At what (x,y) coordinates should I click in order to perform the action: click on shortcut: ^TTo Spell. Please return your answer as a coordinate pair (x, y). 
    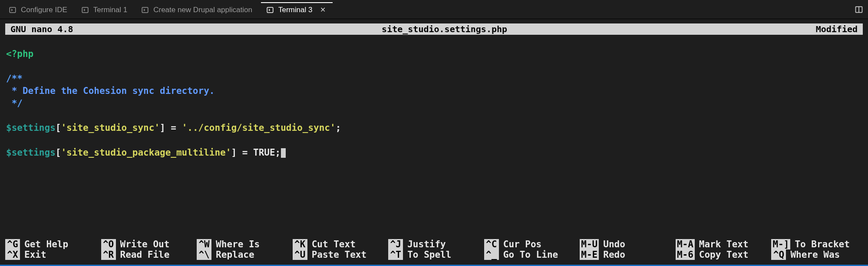
    Looking at the image, I should click on (434, 255).